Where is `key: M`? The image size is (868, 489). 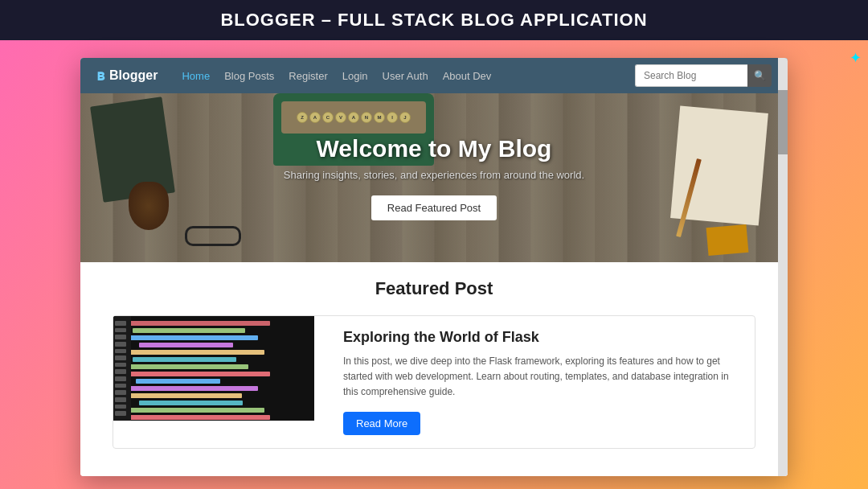
key: M is located at coordinates (379, 117).